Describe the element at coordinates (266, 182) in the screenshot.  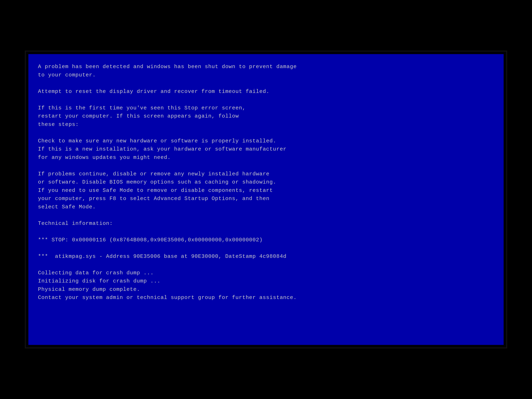
I see `bsod-line: or software. Disable BIOS memory options…` at that location.